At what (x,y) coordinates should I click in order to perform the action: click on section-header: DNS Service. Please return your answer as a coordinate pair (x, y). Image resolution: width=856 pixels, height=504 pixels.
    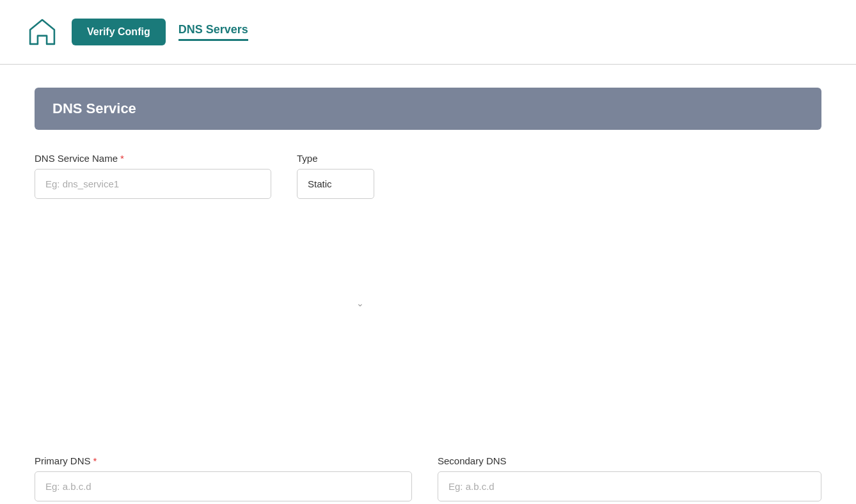
    Looking at the image, I should click on (428, 109).